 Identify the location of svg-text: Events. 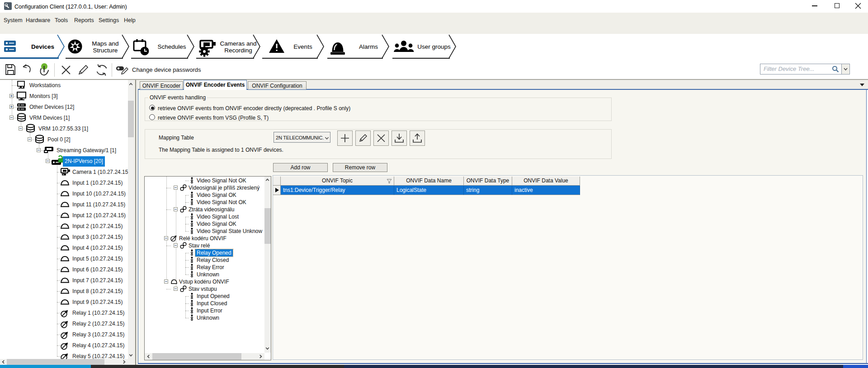
(303, 47).